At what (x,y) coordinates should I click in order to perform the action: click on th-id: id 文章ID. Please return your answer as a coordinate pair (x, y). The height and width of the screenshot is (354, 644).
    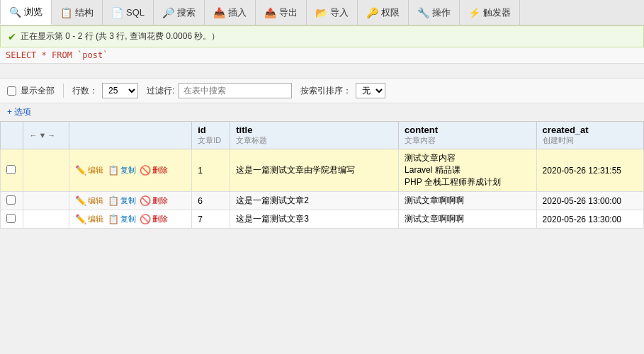
    Looking at the image, I should click on (211, 136).